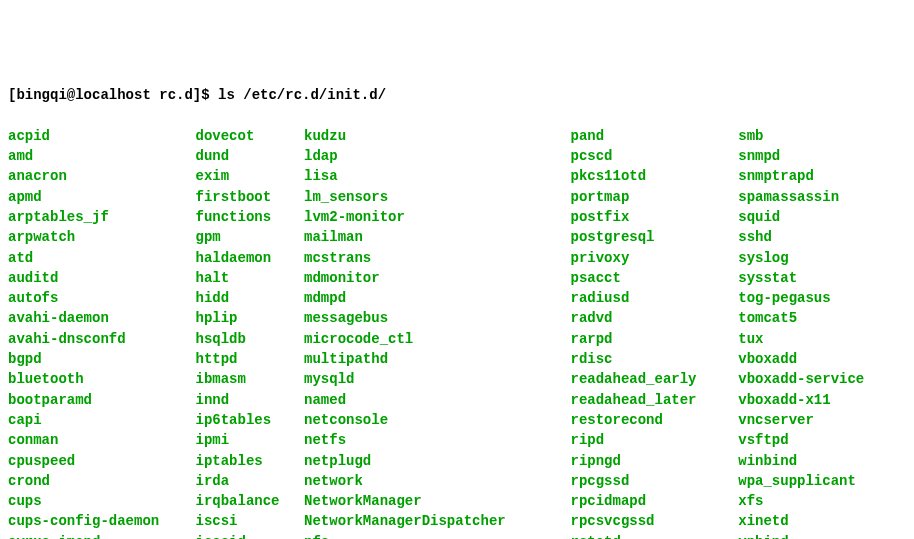 This screenshot has height=539, width=914. Describe the element at coordinates (437, 379) in the screenshot. I see `file-entry: mysqld` at that location.